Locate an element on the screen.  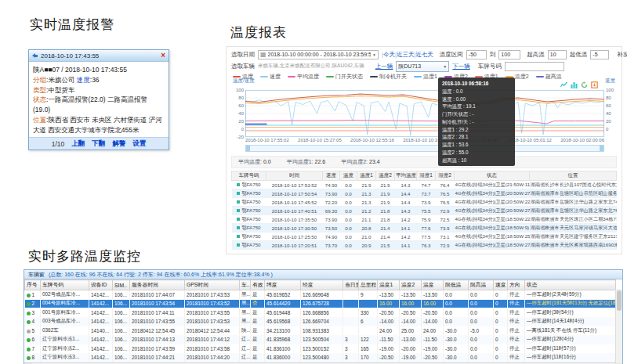
monitor-col-温度1: 温度1 is located at coordinates (389, 285).